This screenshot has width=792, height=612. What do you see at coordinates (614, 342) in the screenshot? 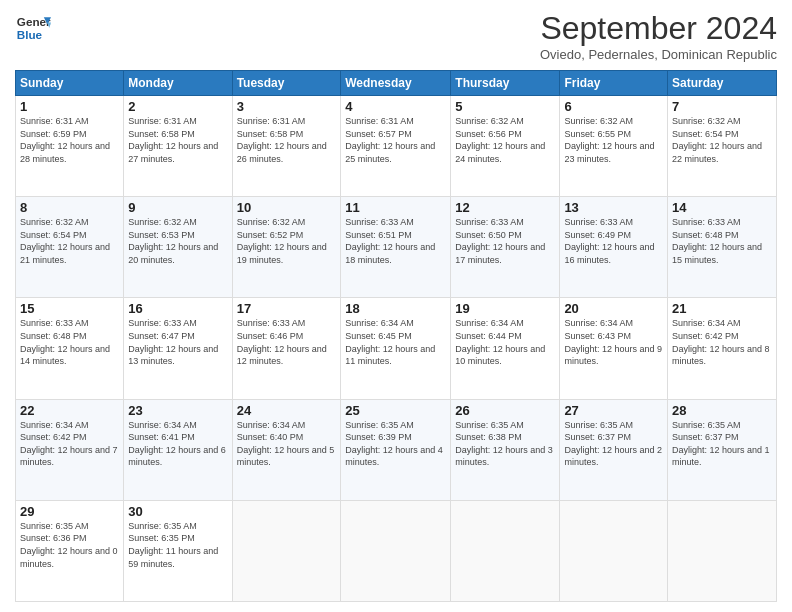
I see `day-info: Sunrise: 6:34 AMSunset: 6:43 PMDaylight:…` at bounding box center [614, 342].